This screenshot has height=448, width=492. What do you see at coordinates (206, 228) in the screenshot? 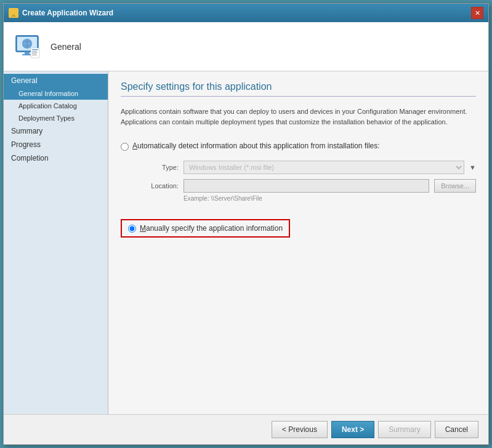
I see `manual-option-selected: Manually specify the application informa…` at bounding box center [206, 228].